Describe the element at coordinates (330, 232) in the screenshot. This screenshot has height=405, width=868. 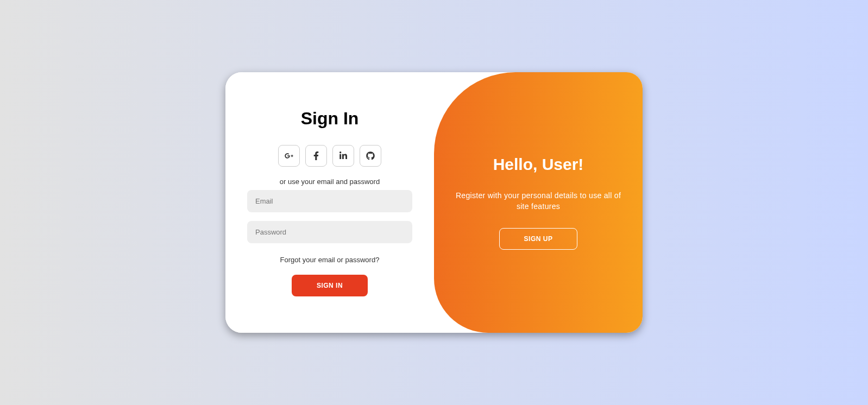
I see `password-field` at that location.